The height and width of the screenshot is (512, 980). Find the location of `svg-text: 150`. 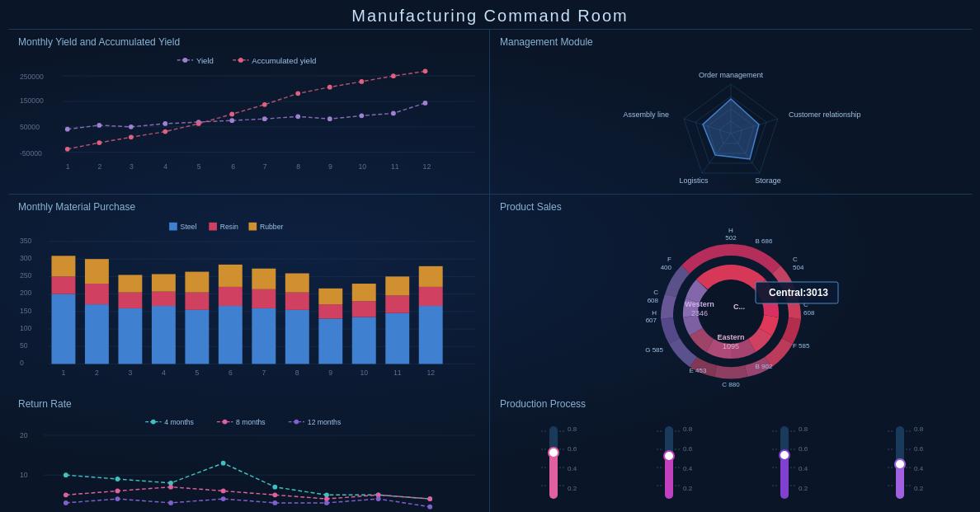

svg-text: 150 is located at coordinates (26, 311).